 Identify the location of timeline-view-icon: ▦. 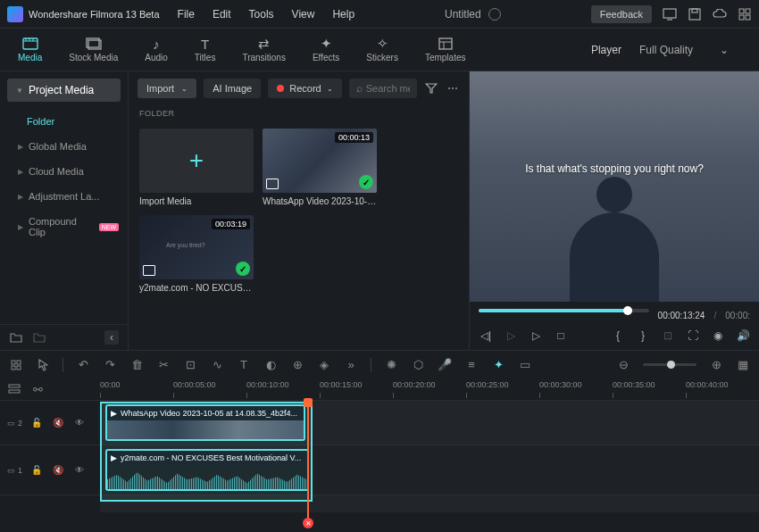
(743, 365).